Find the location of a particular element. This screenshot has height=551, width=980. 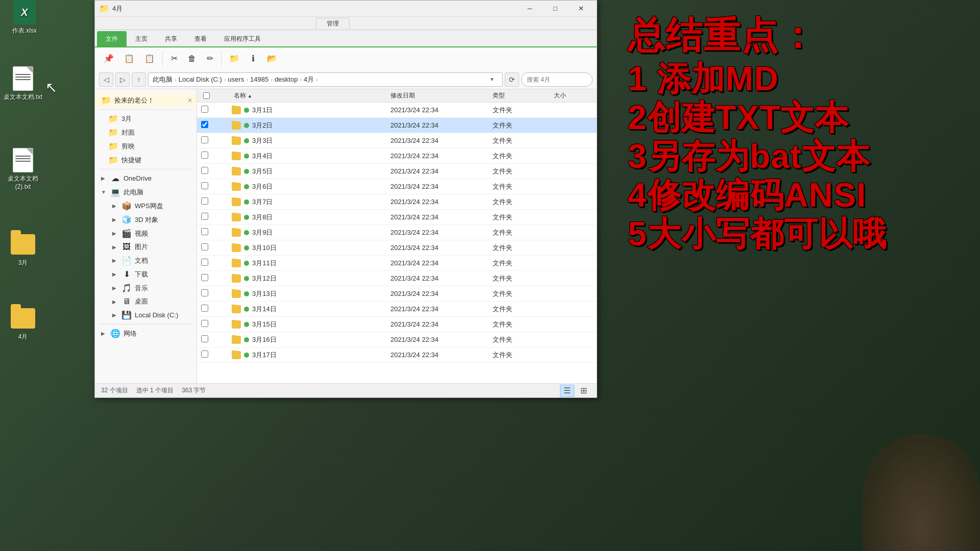

sidebar-item-music: ▶ 🎵 音乐 is located at coordinates (146, 288).